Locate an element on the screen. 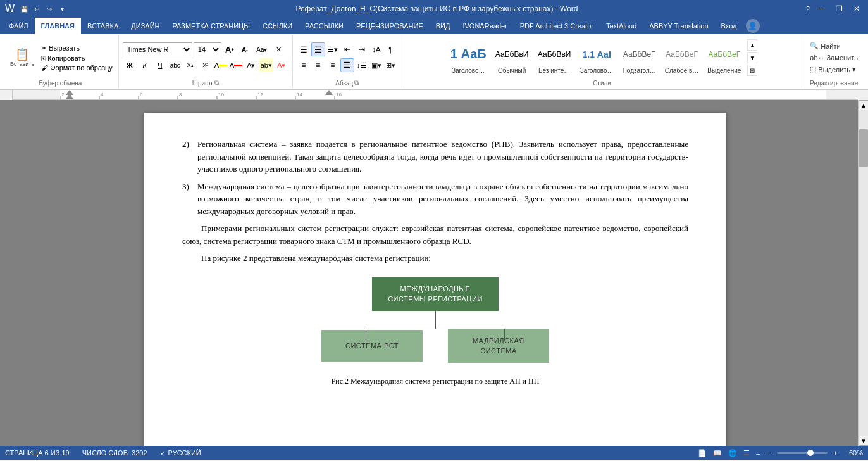  paragraph-examples: Примерами региональных систем регистраци… is located at coordinates (435, 234).